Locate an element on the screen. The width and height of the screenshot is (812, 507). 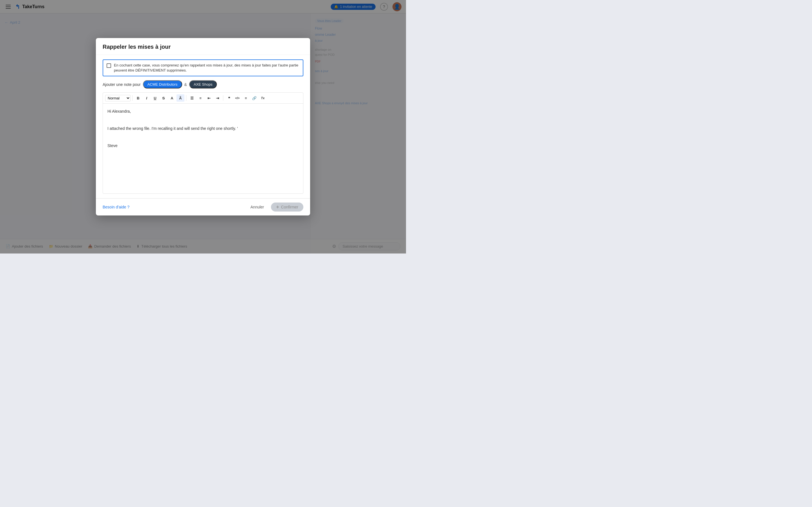
content-body: I attached the wrong file. I'm recalling… is located at coordinates (203, 128).